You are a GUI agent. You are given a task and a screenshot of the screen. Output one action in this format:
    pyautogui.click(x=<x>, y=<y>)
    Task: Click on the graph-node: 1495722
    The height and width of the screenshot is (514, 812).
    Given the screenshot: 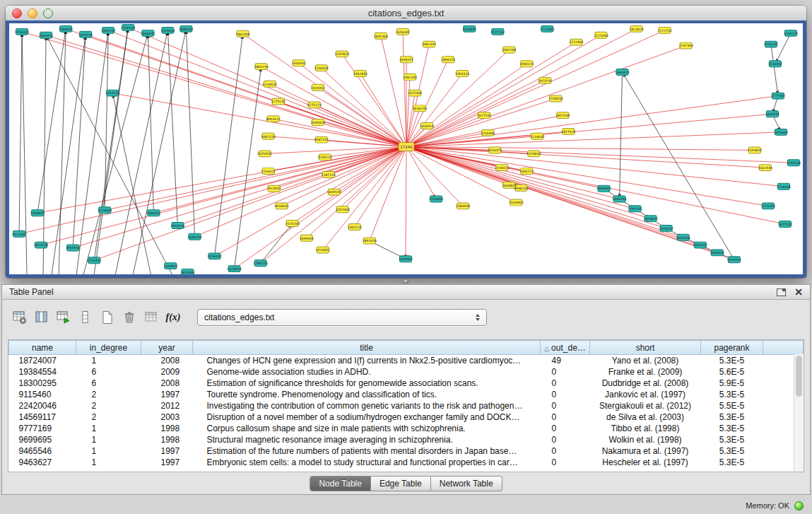 What is the action you would take?
    pyautogui.click(x=526, y=171)
    